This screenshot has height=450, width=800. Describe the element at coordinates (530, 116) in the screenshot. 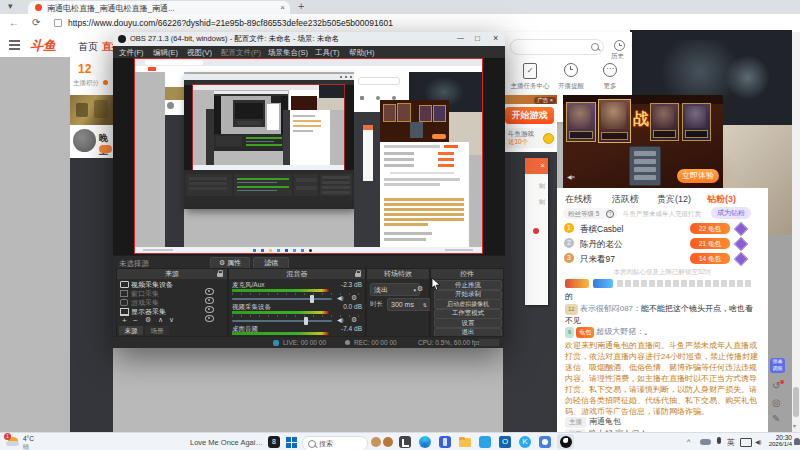

I see `start-game-button: 开始游戏` at that location.